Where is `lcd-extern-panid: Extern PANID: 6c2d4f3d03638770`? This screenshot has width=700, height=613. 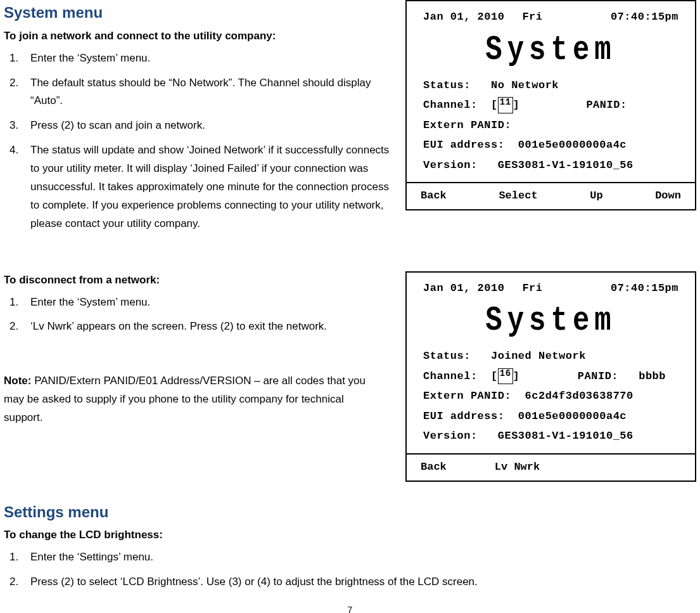 lcd-extern-panid: Extern PANID: 6c2d4f3d03638770 is located at coordinates (551, 396).